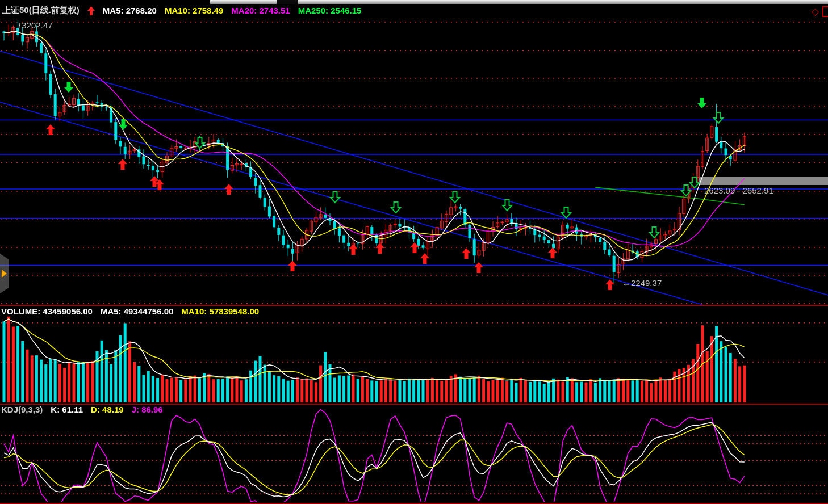  I want to click on ma20-value: MA20: 2743.51, so click(260, 10).